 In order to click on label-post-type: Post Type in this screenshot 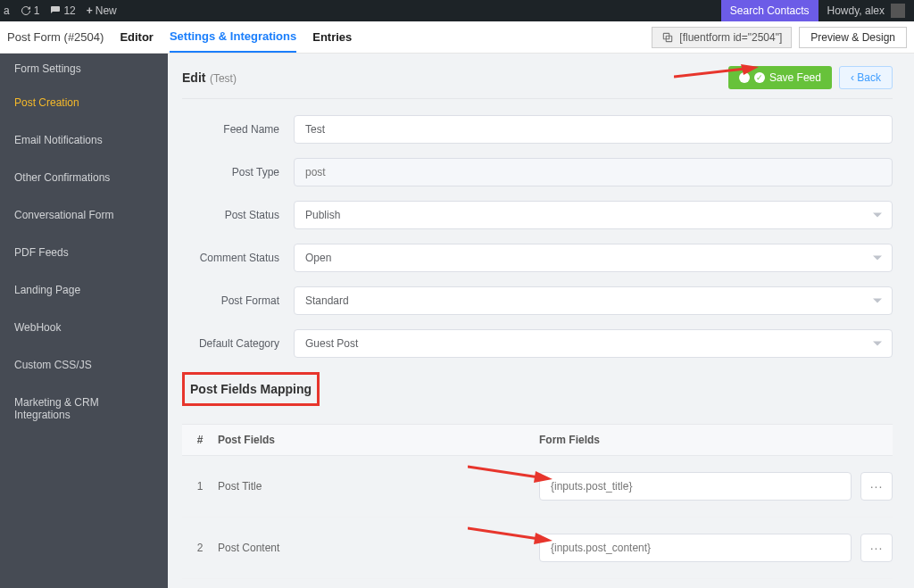, I will do `click(237, 172)`.